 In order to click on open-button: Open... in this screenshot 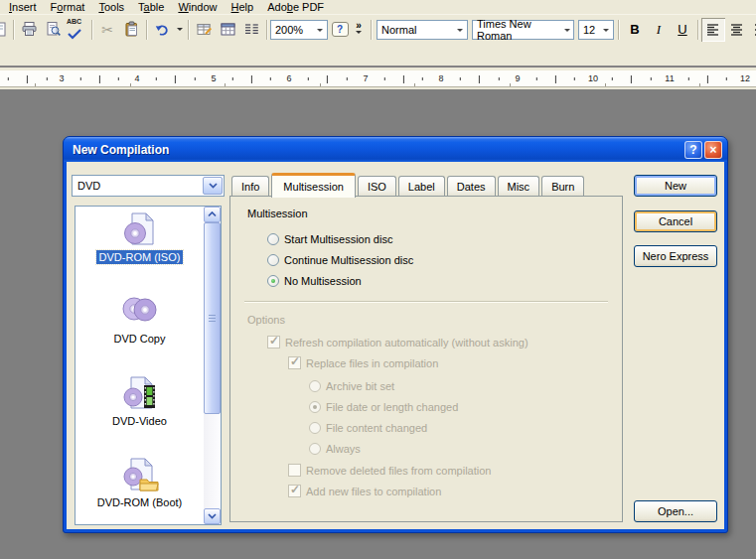, I will do `click(676, 511)`.